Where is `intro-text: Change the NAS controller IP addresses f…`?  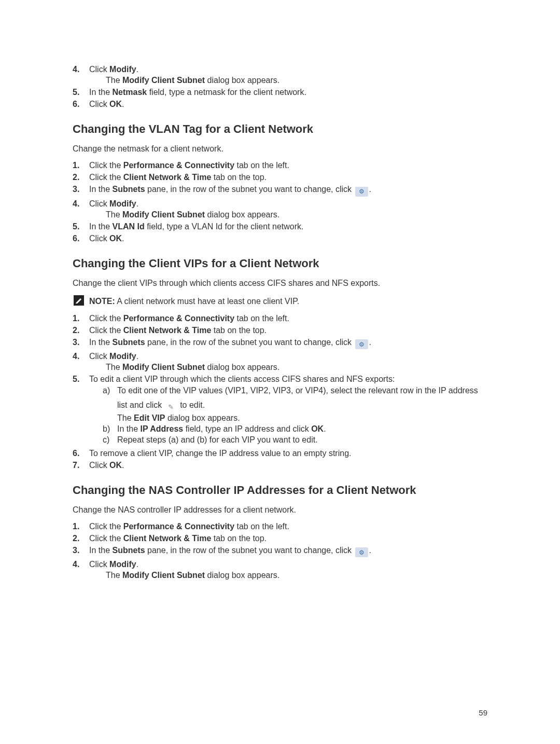
intro-text: Change the NAS controller IP addresses f… is located at coordinates (280, 510).